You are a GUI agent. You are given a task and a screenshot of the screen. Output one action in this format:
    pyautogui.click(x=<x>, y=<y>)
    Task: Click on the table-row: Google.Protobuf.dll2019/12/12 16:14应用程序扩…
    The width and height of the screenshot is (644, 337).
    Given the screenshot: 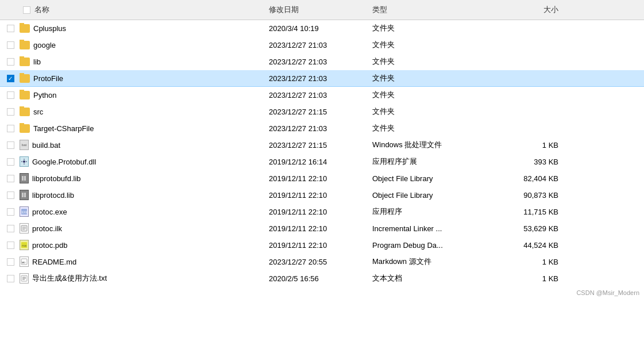 What is the action you would take?
    pyautogui.click(x=322, y=162)
    